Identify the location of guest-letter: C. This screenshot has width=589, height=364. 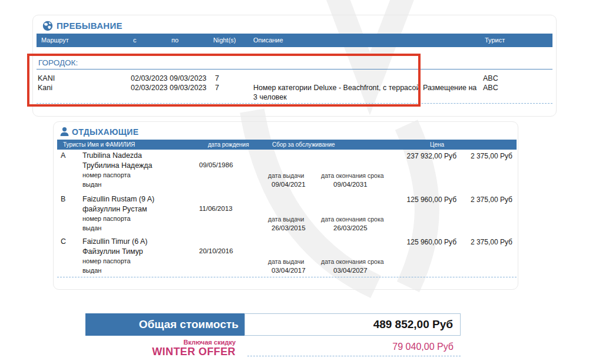
(64, 241).